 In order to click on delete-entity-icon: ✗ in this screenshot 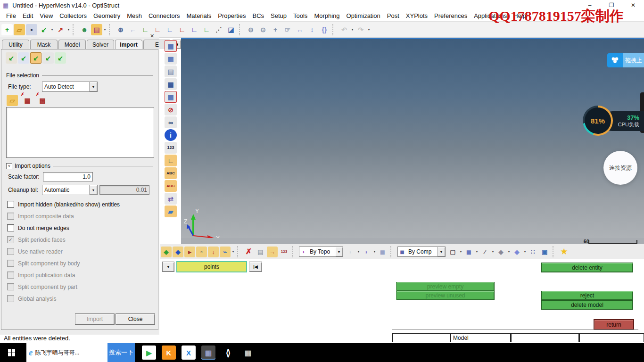, I will do `click(249, 252)`.